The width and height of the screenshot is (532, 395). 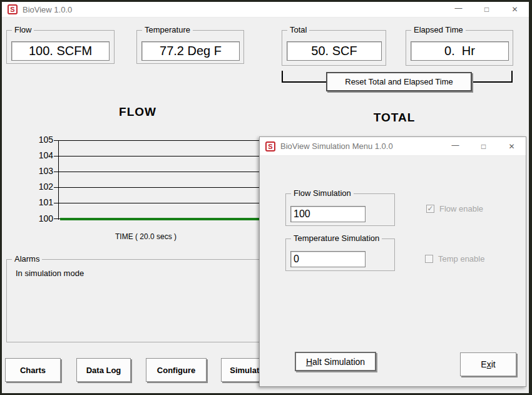 What do you see at coordinates (298, 30) in the screenshot?
I see `total-readout-label: Total` at bounding box center [298, 30].